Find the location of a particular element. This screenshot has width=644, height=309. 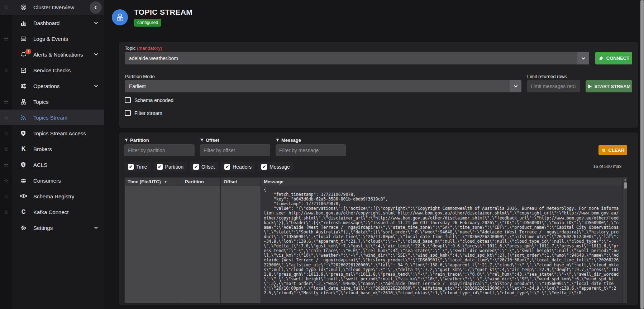

table-scrollbar: ▲ is located at coordinates (625, 240).